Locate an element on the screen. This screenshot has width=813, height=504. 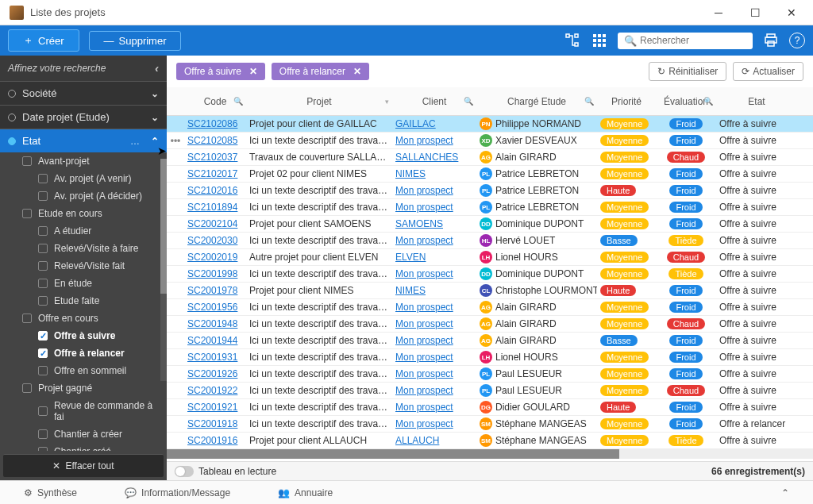
col-etat: Etat is located at coordinates (757, 102).